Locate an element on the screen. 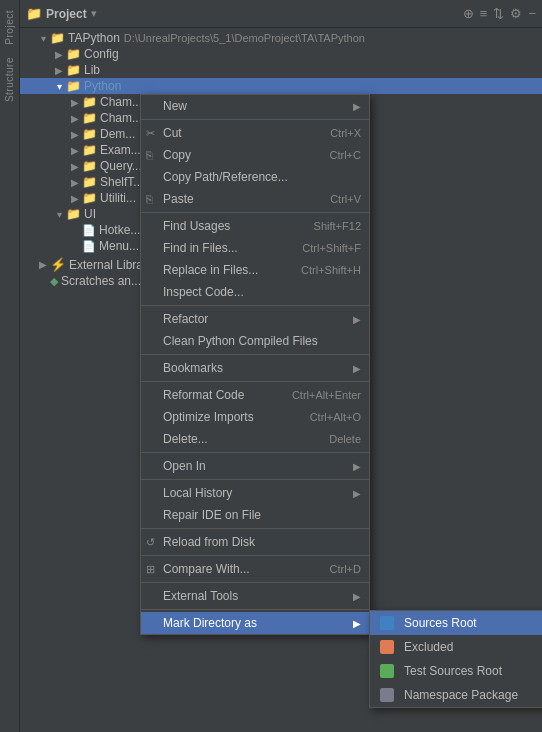 Image resolution: width=542 pixels, height=732 pixels. query-label: Query... is located at coordinates (121, 166).